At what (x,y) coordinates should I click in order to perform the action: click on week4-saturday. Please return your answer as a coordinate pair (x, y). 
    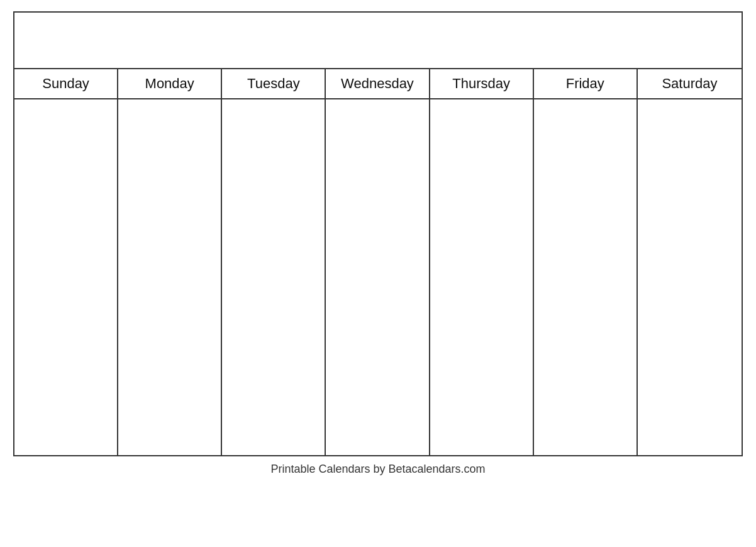
    Looking at the image, I should click on (689, 349).